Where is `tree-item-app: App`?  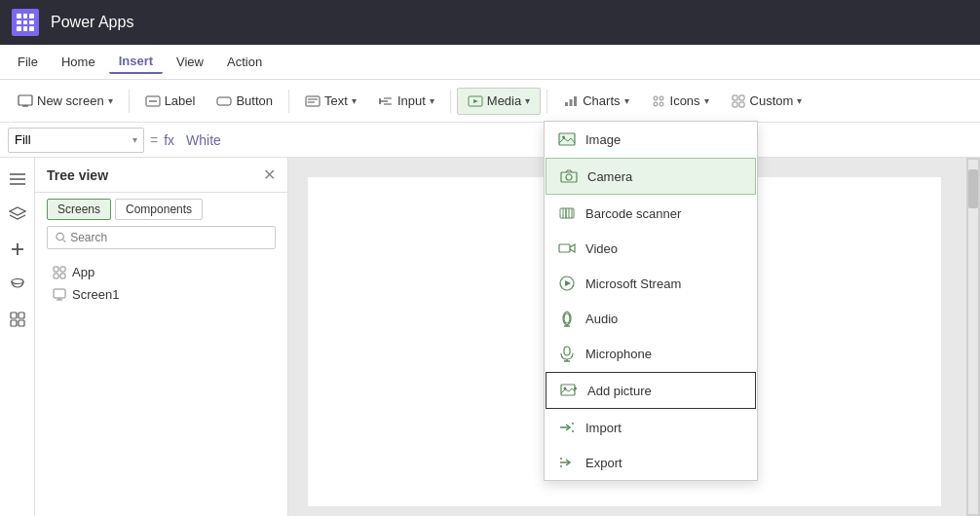 tree-item-app: App is located at coordinates (162, 273).